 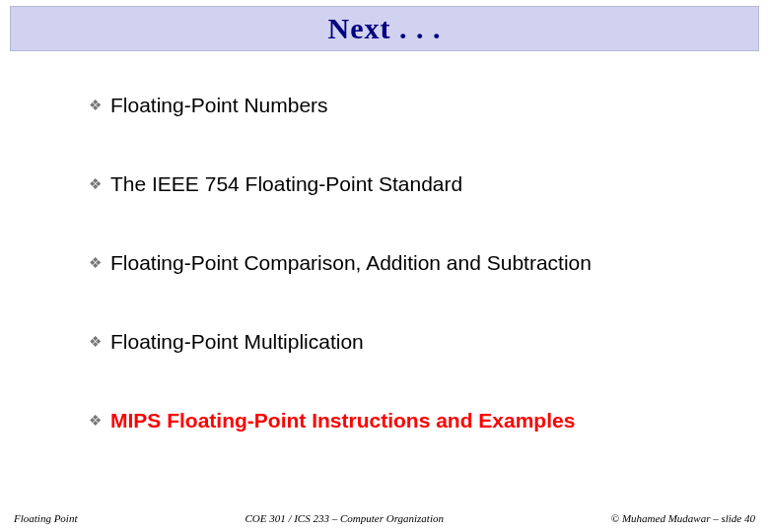 I want to click on slide-title: Next . . ., so click(x=384, y=29).